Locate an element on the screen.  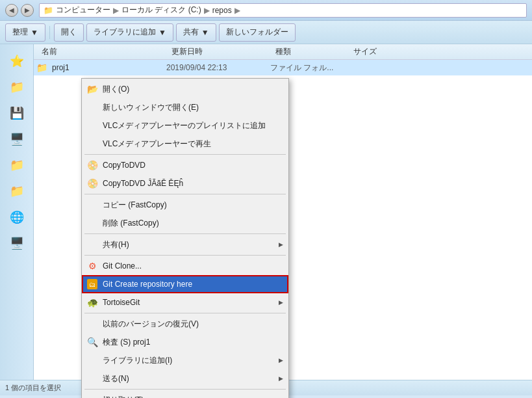
copy-dvd-icon: 📀 is located at coordinates (92, 165).